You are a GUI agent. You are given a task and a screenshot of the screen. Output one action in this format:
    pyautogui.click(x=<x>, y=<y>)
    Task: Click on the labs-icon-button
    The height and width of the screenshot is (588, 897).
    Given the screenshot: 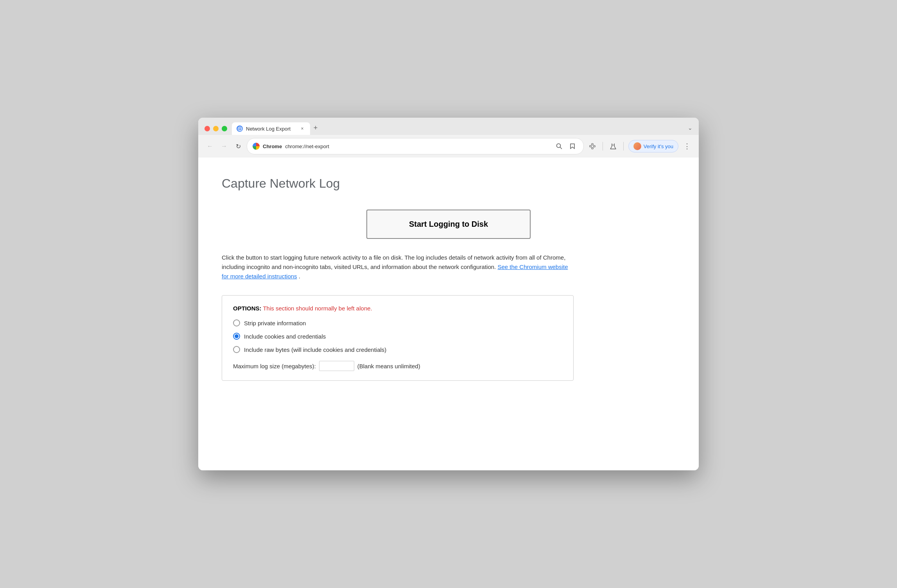 What is the action you would take?
    pyautogui.click(x=613, y=146)
    